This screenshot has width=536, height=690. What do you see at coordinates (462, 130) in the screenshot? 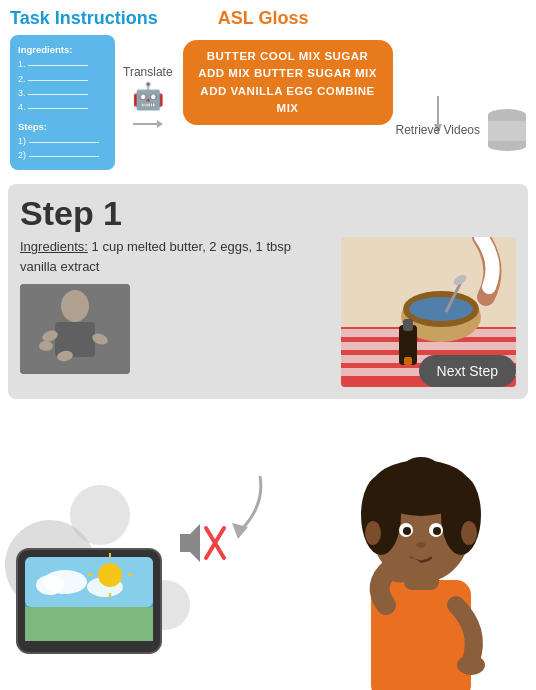
I see `retrieve-videos-section: Retrieve Videos` at bounding box center [462, 130].